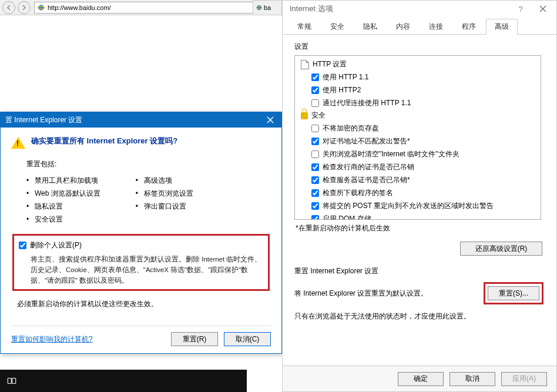  I want to click on reset-dialog-heading: 确实要重置所有 Internet Explorer 设置吗?, so click(105, 141).